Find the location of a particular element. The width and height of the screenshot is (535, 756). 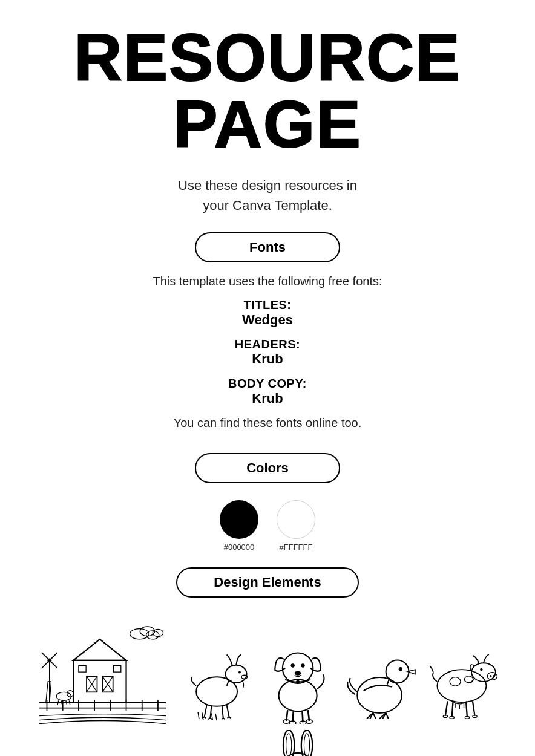

font-entry-headers: HEADERS: Krub is located at coordinates (268, 352).